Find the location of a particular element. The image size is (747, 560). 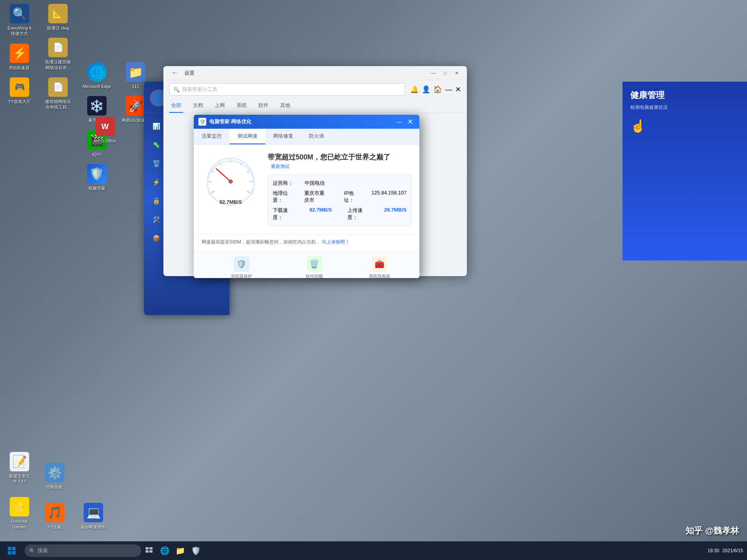

taskbar-pcmgr-shield-icon: 🛡️ is located at coordinates (196, 551).